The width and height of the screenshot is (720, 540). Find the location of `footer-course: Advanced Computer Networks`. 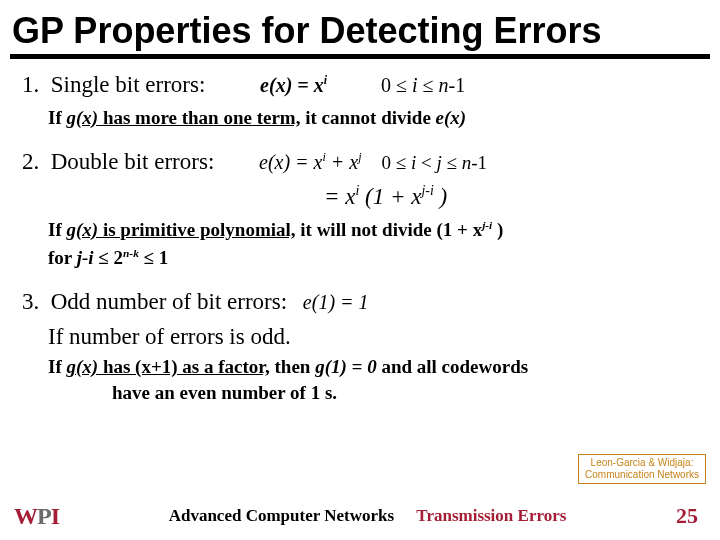

footer-course: Advanced Computer Networks is located at coordinates (282, 516).